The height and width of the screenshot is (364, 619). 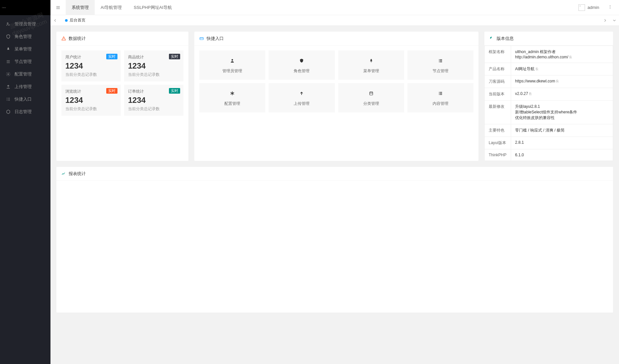 What do you see at coordinates (9, 74) in the screenshot?
I see `cog-icon` at bounding box center [9, 74].